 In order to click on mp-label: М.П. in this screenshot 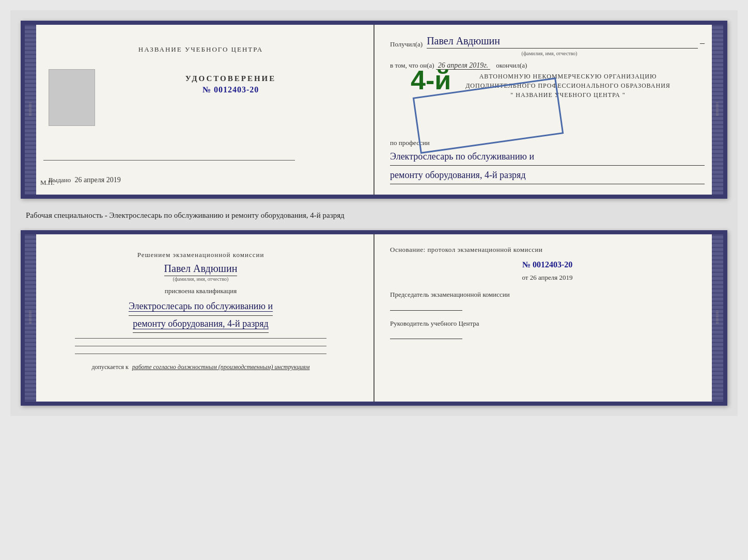, I will do `click(48, 183)`.